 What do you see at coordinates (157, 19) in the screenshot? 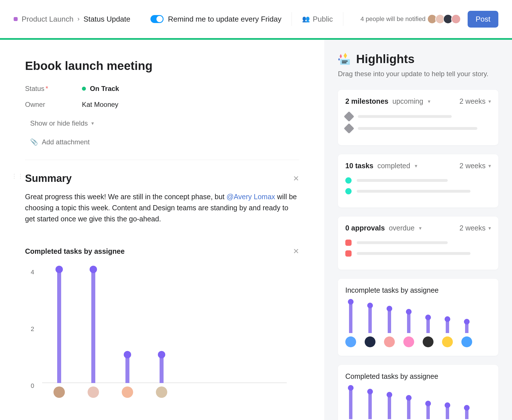
I see `remind-toggle` at bounding box center [157, 19].